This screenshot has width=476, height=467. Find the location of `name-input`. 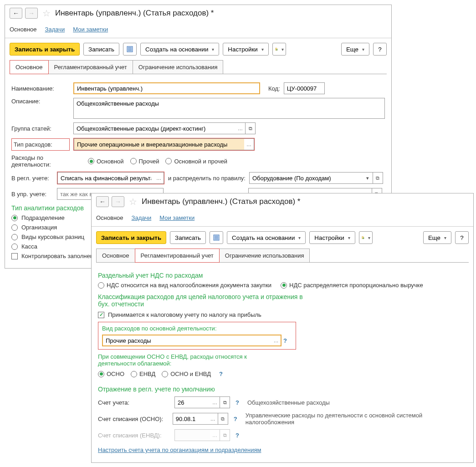

name-input is located at coordinates (167, 88).